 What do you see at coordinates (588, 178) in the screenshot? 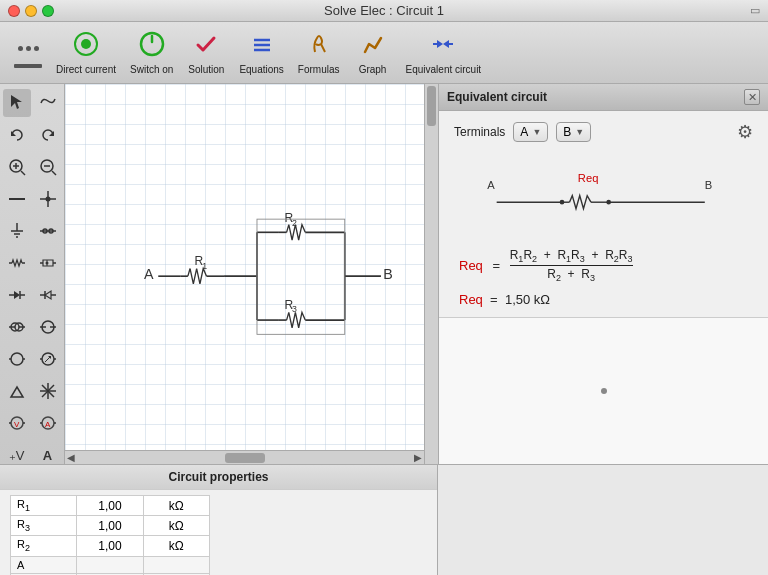
I see `svg-text: Req` at bounding box center [588, 178].